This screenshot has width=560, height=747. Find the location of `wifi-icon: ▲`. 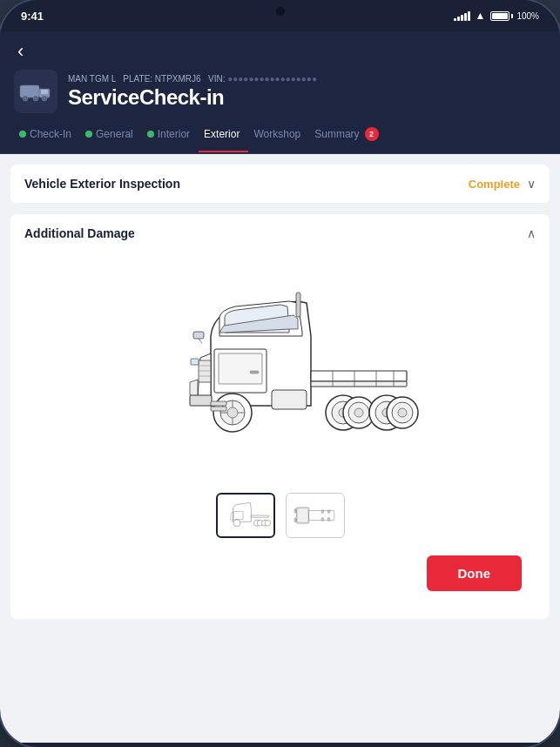

wifi-icon: ▲ is located at coordinates (481, 16).